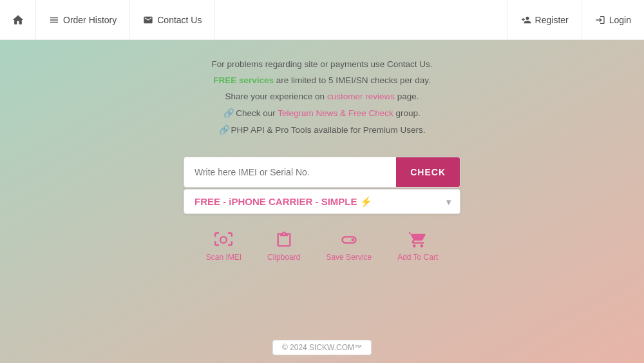  Describe the element at coordinates (322, 246) in the screenshot. I see `action-row: Scan IMEI Clipboard Save Service Add To …` at that location.